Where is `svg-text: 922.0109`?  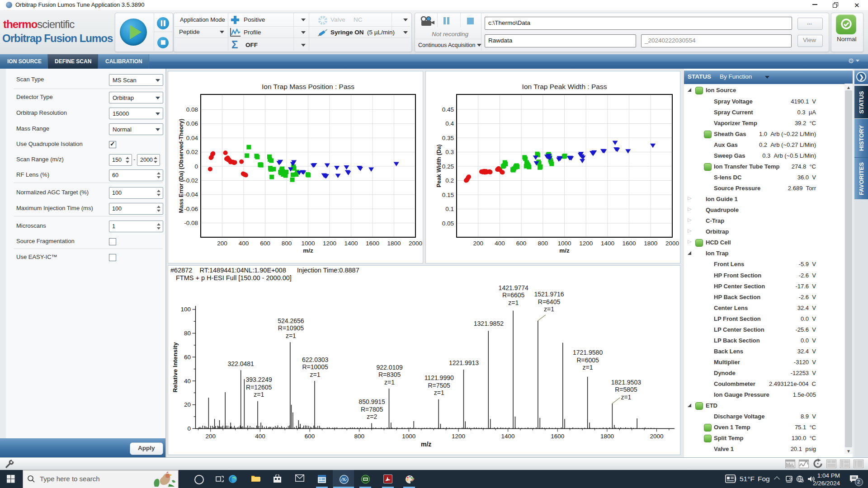 svg-text: 922.0109 is located at coordinates (390, 367).